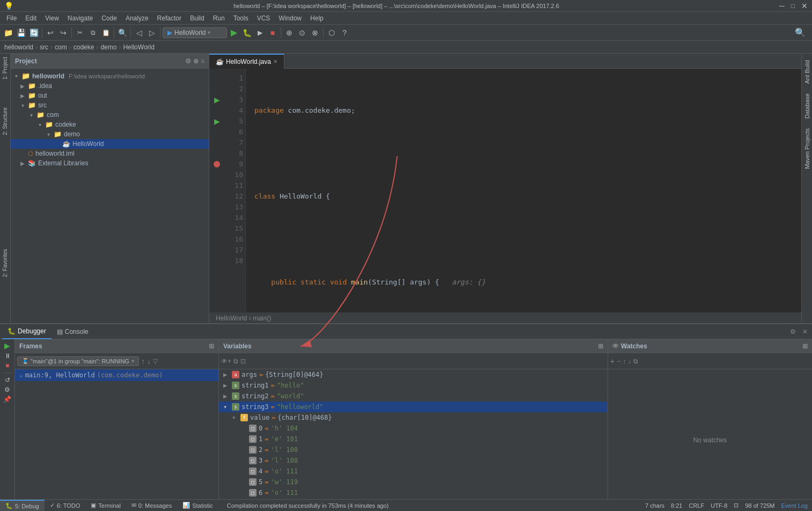  I want to click on status-tab-debug: 🐛 5: Debug, so click(23, 506).